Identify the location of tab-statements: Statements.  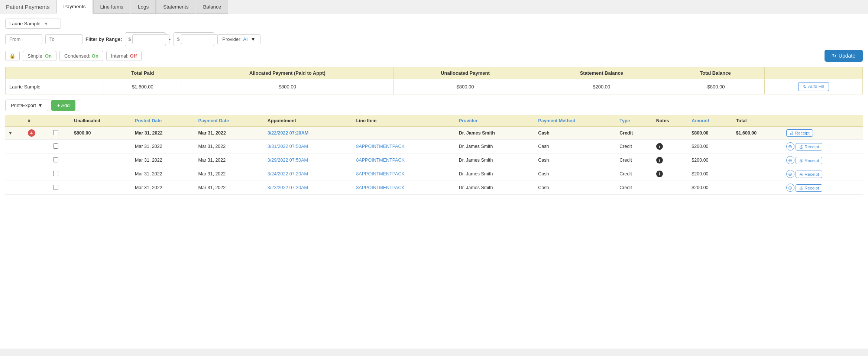
(176, 7).